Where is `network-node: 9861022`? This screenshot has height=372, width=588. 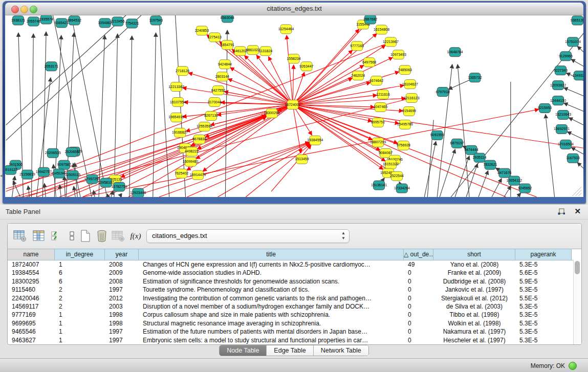 network-node: 9861022 is located at coordinates (253, 50).